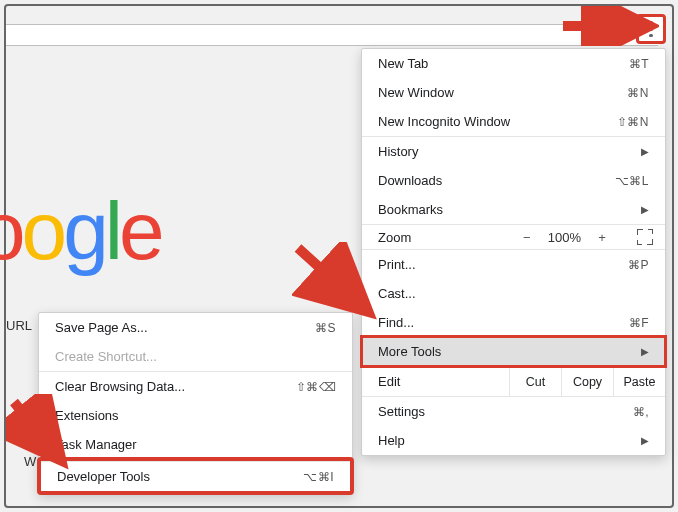  Describe the element at coordinates (514, 236) in the screenshot. I see `menu-zoom: Zoom − 100% +` at that location.